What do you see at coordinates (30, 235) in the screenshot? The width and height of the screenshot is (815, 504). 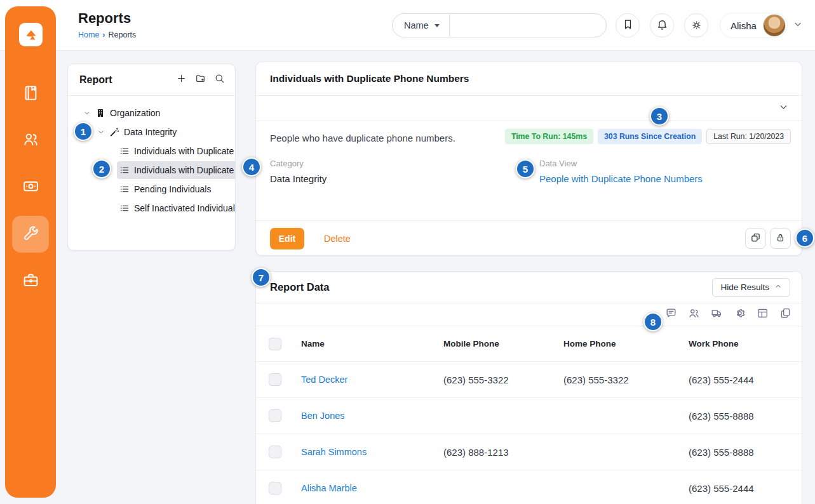 I see `wrench-icon` at bounding box center [30, 235].